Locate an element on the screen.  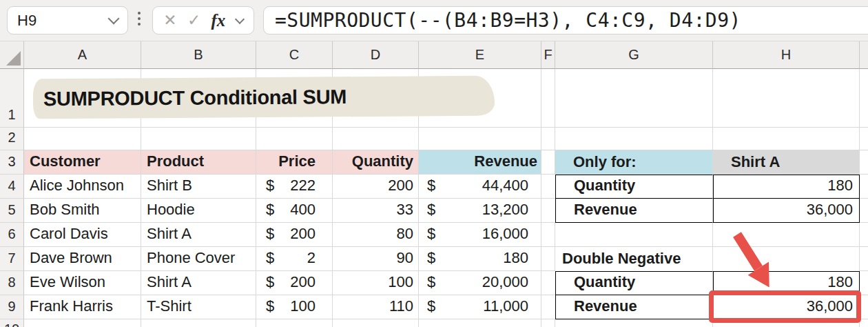
cell-C6: $200 is located at coordinates (295, 235).